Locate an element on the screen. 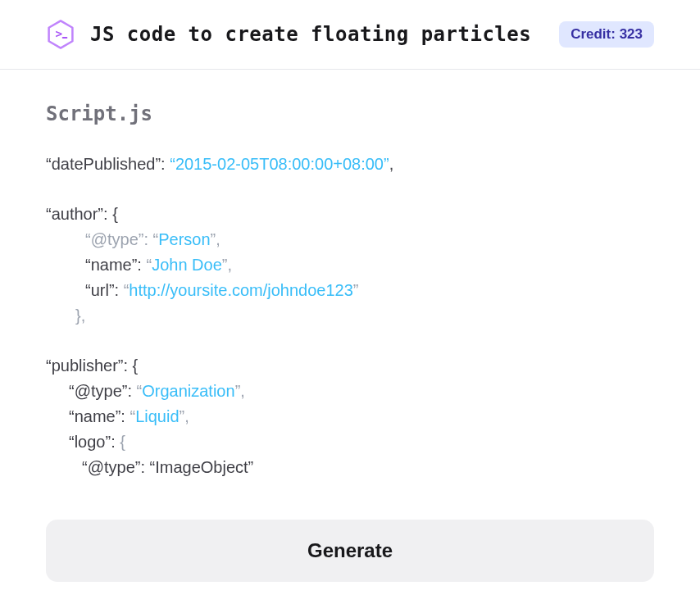  key-text: “@type” is located at coordinates (115, 239).